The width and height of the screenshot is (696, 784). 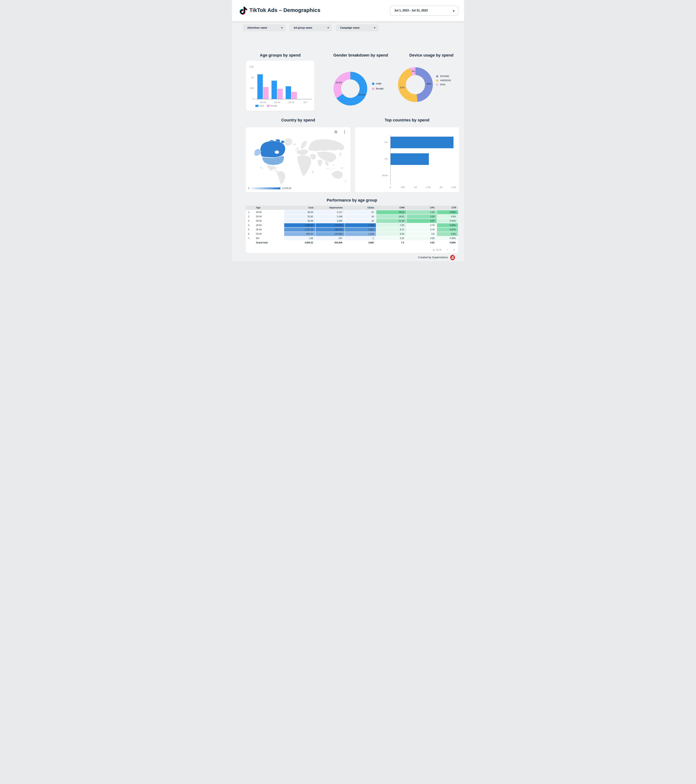 What do you see at coordinates (250, 234) in the screenshot?
I see `row-number: 6.` at bounding box center [250, 234].